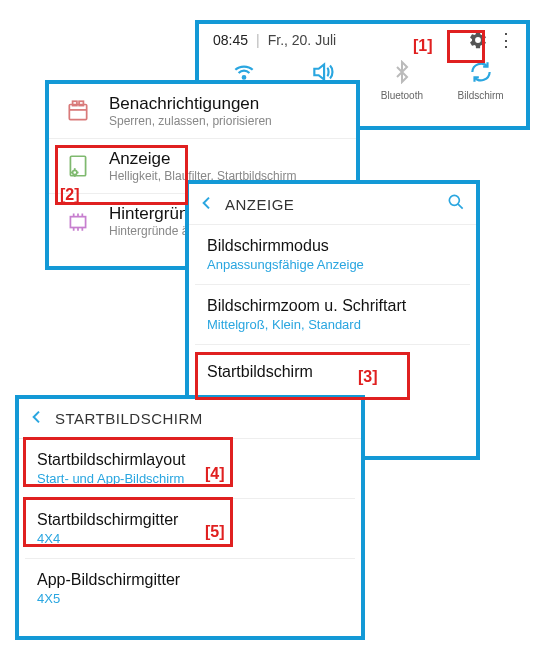 Image resolution: width=542 pixels, height=652 pixels. I want to click on home-item-app-grid: App-Bildschirmgitter 4X5, so click(190, 588).